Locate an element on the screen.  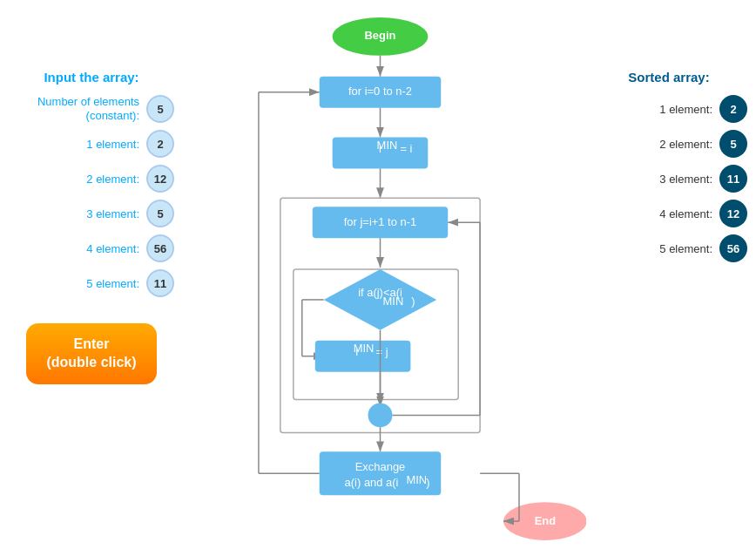
input-row-4: 4 element: 56 is located at coordinates (91, 248).